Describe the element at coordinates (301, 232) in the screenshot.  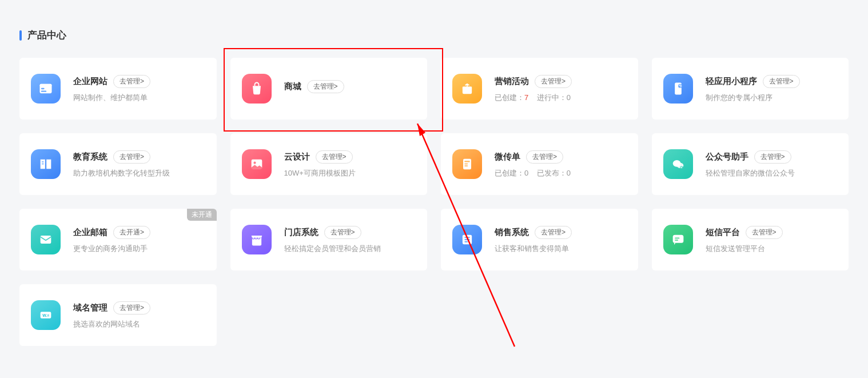
I see `card-title: 门店系统` at that location.